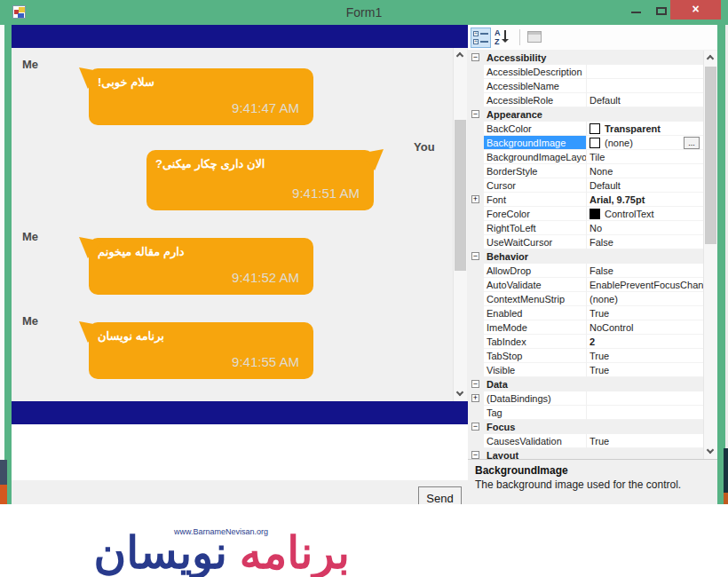 The height and width of the screenshot is (577, 728). I want to click on property-row: +(DataBindings), so click(586, 399).